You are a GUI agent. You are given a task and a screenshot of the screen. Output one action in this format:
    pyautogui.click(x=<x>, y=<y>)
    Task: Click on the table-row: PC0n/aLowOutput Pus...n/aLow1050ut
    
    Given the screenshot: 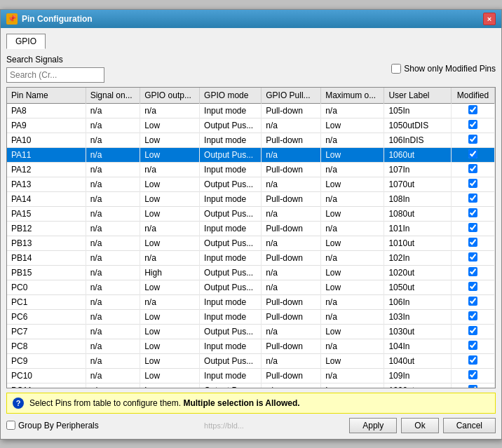 What is the action you would take?
    pyautogui.click(x=251, y=287)
    